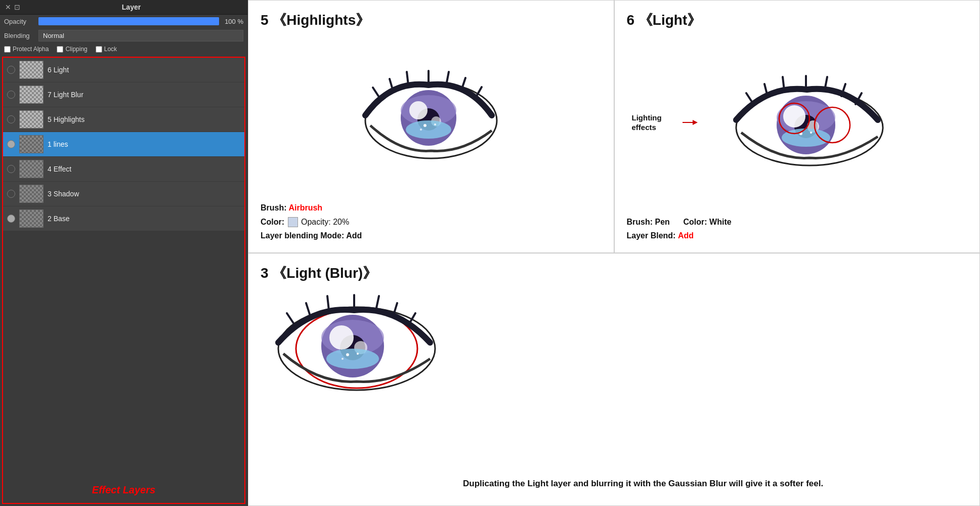 The height and width of the screenshot is (506, 980). Describe the element at coordinates (123, 490) in the screenshot. I see `effect-layers-label: Effect Layers` at that location.